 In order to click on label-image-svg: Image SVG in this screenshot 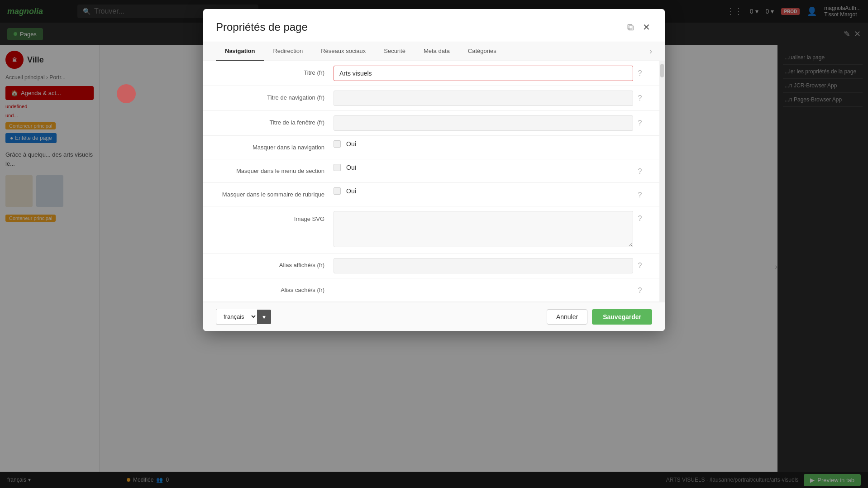, I will do `click(275, 216)`.